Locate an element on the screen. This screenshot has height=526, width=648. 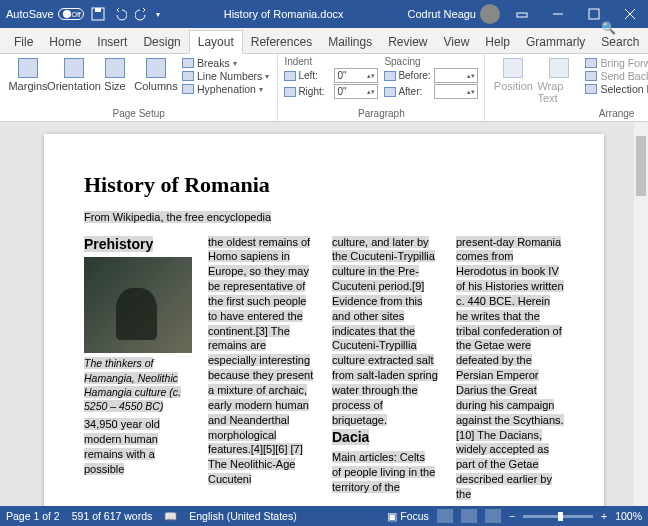
tab-home: Home is located at coordinates (65, 42).